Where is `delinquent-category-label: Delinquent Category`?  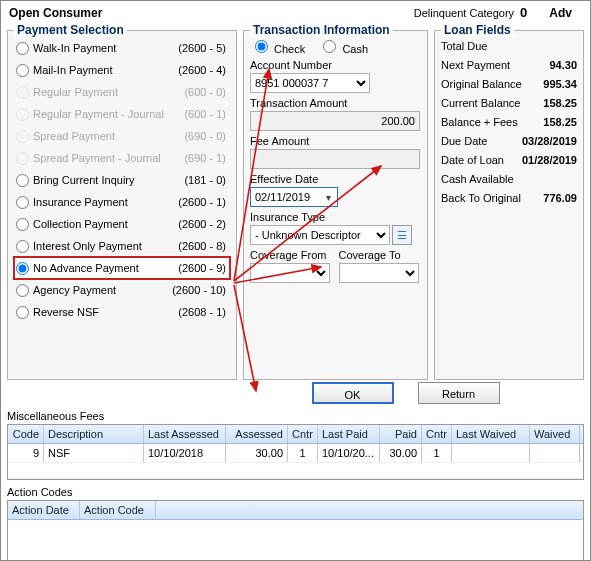
delinquent-category-label: Delinquent Category is located at coordinates (464, 13).